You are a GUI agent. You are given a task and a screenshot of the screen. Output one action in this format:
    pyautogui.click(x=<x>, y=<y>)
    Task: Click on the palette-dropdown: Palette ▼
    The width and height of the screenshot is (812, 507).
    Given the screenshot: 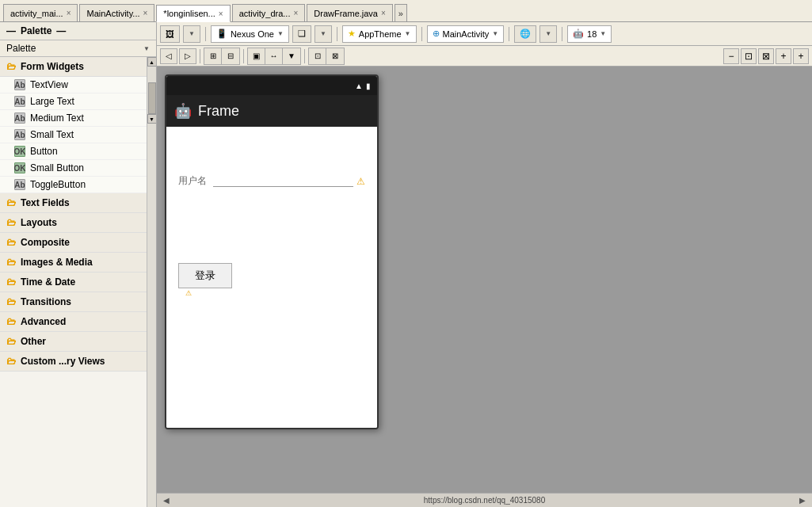 What is the action you would take?
    pyautogui.click(x=78, y=49)
    